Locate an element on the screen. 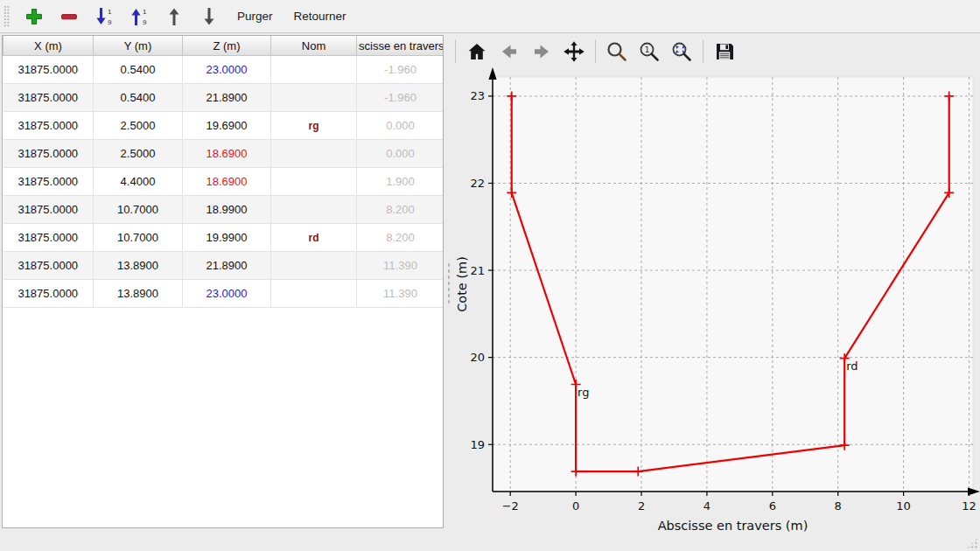 The width and height of the screenshot is (980, 551). cell-z: 19.9900 is located at coordinates (228, 238).